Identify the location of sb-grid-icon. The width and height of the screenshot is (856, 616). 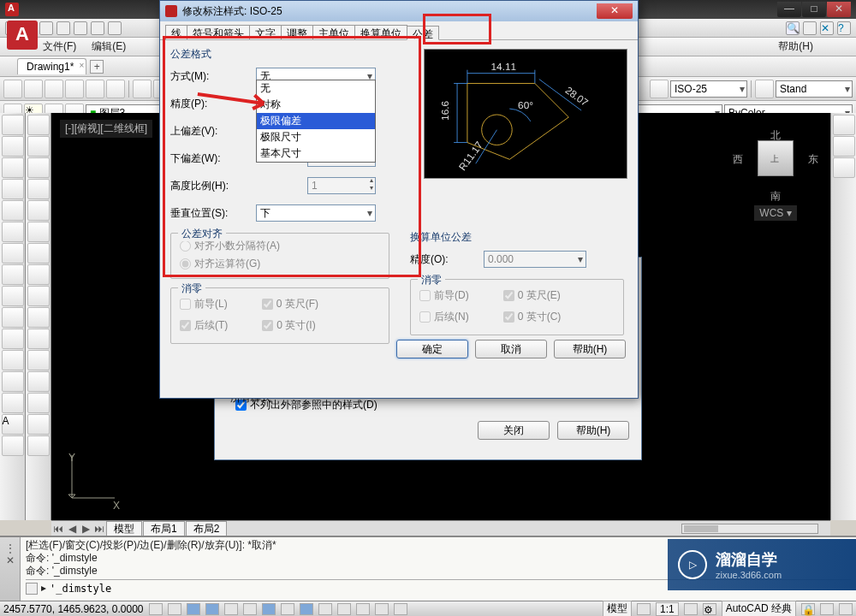
(156, 609).